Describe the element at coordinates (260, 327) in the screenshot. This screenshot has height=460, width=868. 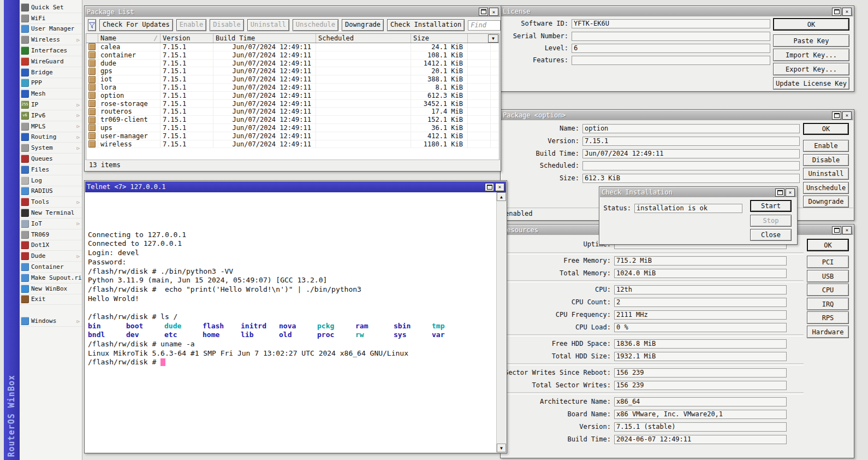
I see `dir-entry: initrd` at that location.